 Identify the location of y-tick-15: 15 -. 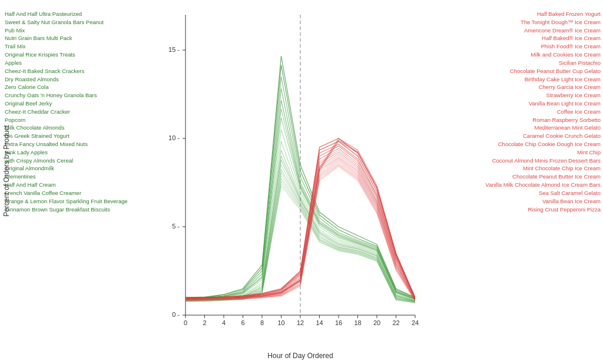
(174, 49).